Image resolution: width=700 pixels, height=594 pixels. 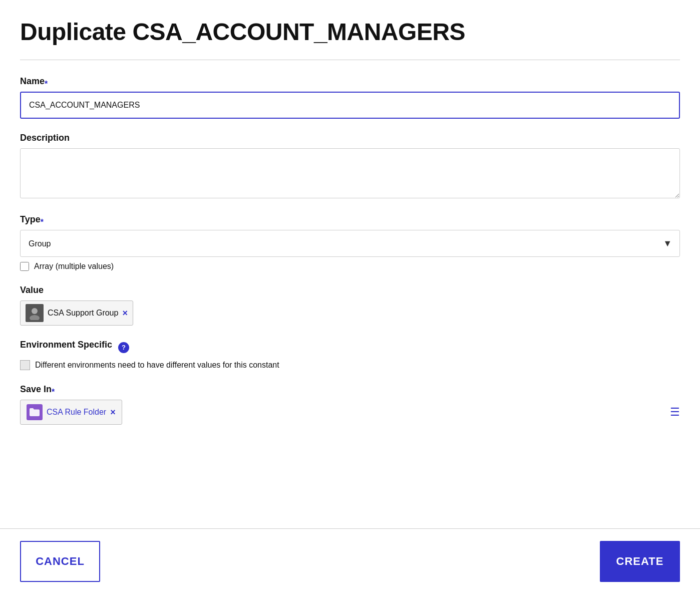 What do you see at coordinates (350, 243) in the screenshot?
I see `type-select-wrapper: Group String Integer Boolean Date ▼` at bounding box center [350, 243].